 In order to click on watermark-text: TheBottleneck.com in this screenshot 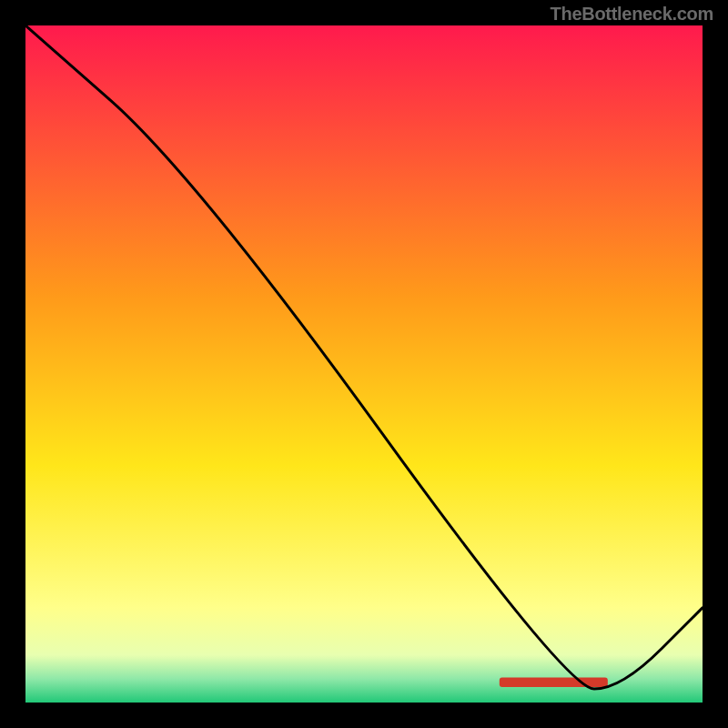, I will do `click(632, 15)`.